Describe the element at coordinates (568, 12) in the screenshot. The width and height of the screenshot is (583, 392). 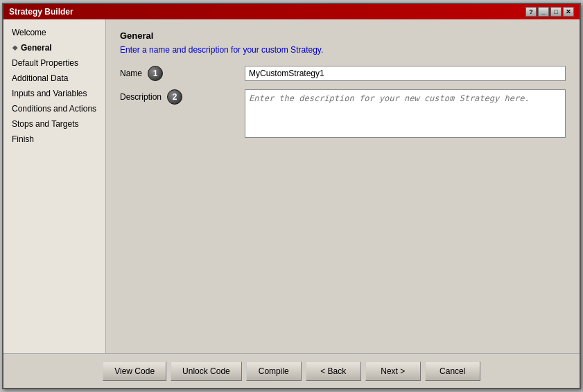
I see `close-button: ✕` at that location.